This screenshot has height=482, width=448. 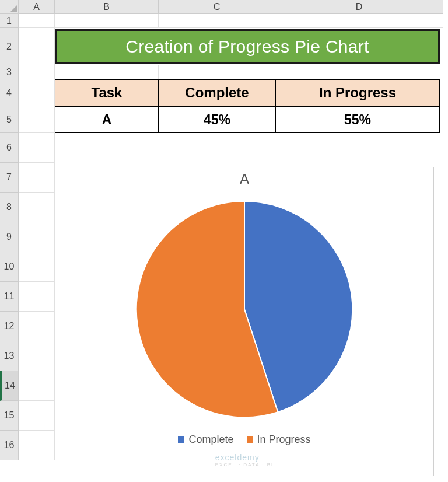 I want to click on row-header-2: 2, so click(x=9, y=47).